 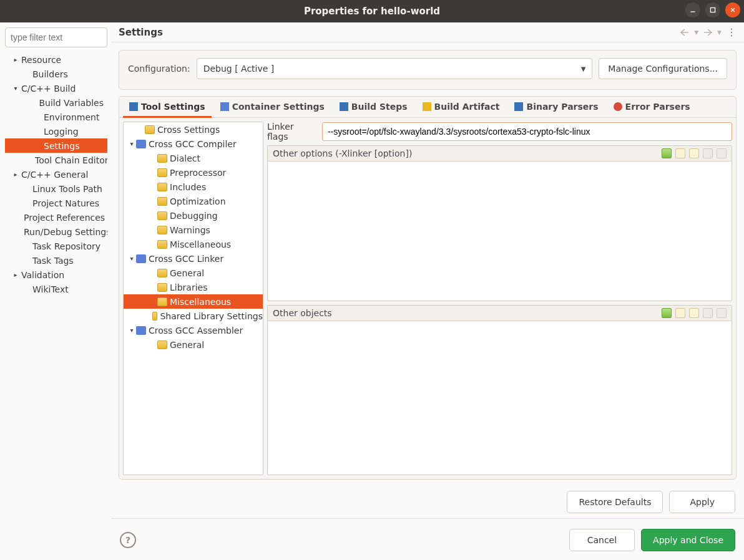 I want to click on filter-input, so click(x=56, y=37).